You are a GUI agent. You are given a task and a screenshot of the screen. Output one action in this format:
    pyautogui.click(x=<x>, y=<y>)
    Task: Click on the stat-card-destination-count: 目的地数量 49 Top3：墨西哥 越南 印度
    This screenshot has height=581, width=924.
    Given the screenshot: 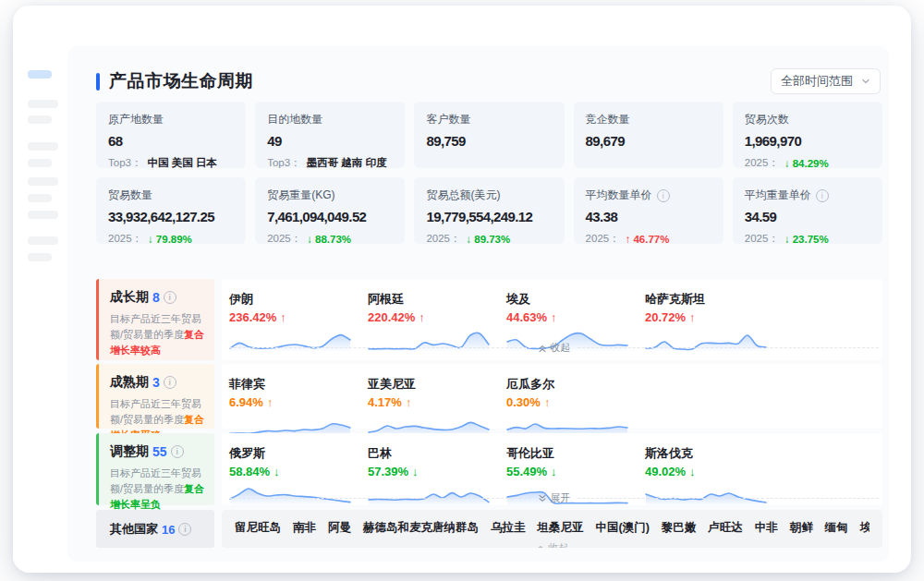 What is the action you would take?
    pyautogui.click(x=330, y=135)
    